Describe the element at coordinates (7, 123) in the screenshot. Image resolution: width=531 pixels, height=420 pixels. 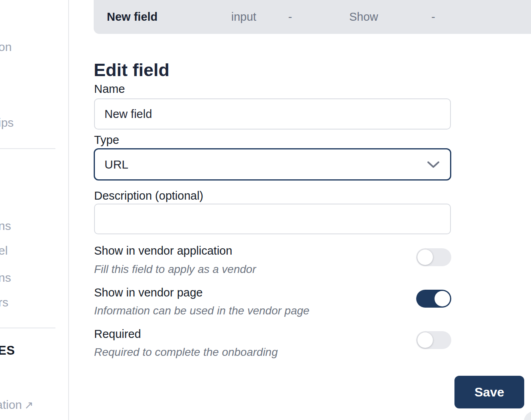
I see `sidebar-item-truncated-2: ips` at that location.